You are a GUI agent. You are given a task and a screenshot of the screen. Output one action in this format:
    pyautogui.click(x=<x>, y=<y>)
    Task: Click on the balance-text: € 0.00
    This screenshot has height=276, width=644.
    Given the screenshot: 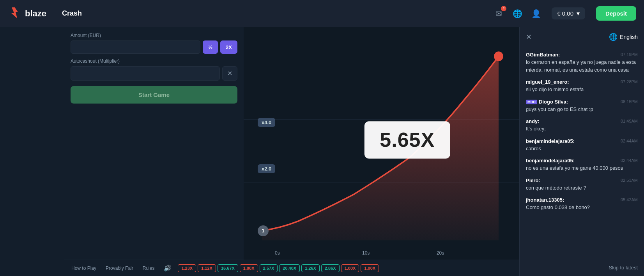 What is the action you would take?
    pyautogui.click(x=565, y=13)
    